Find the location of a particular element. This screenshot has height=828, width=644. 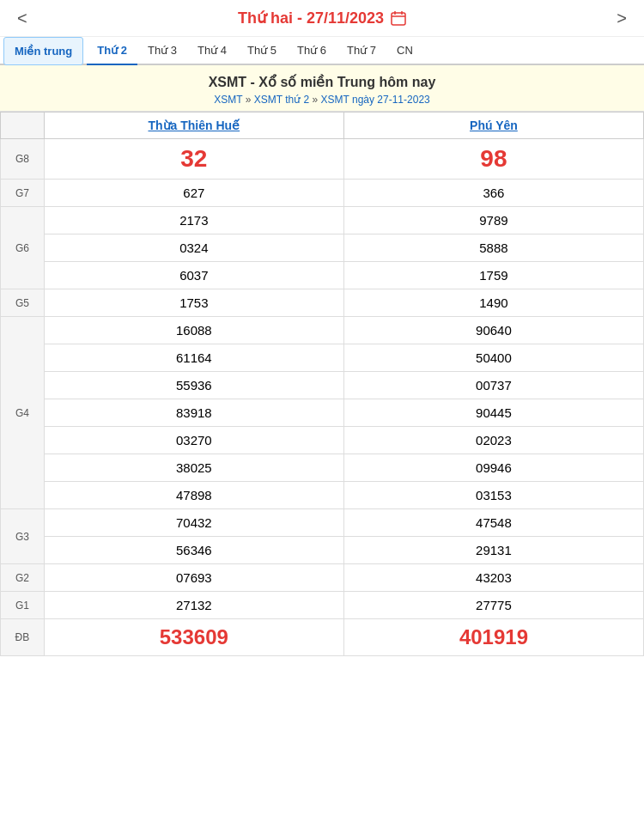

prize-col1-G4-3: 83918 is located at coordinates (194, 413).